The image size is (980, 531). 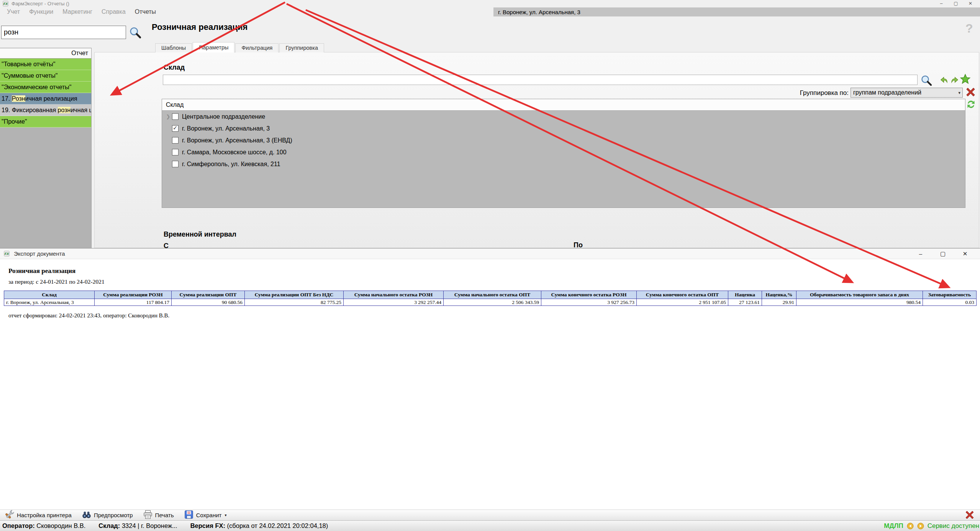 I want to click on report-col-1: Сумма реализации РОЗН, so click(x=133, y=295).